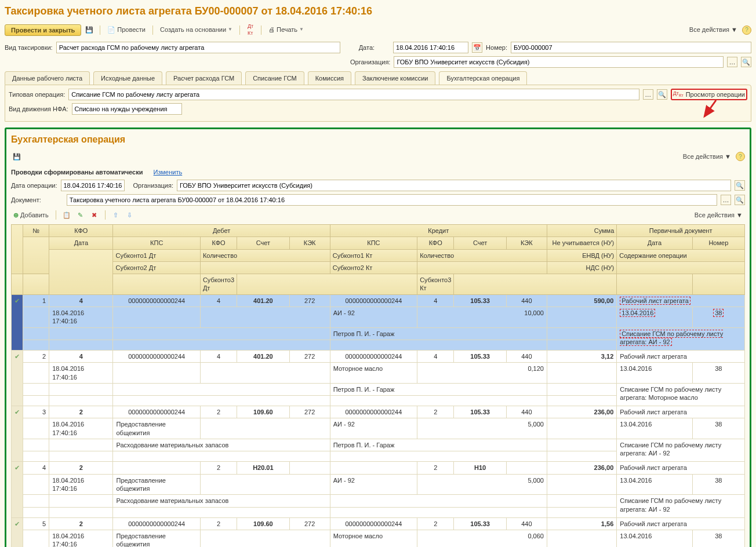 This screenshot has height=547, width=756. Describe the element at coordinates (329, 78) in the screenshot. I see `tab-4: Комиссия` at that location.